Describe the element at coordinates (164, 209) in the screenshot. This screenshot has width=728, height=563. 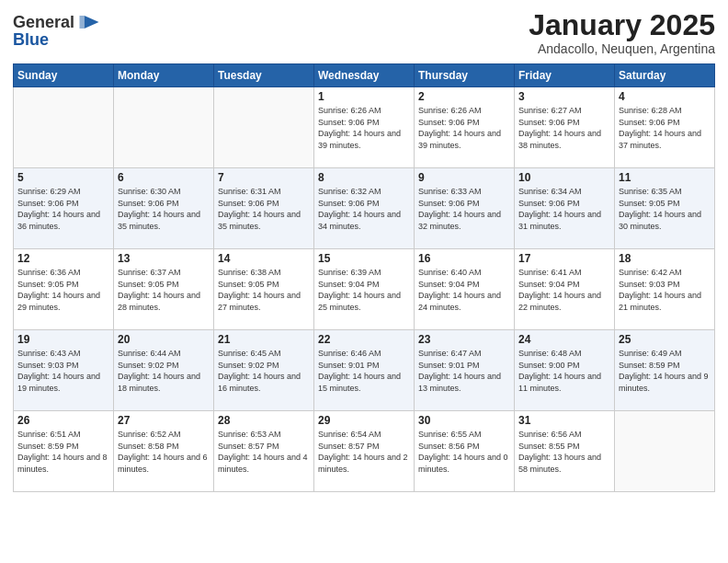
I see `table-row: 6Sunrise: 6:30 AMSunset: 9:06 PMDaylight…` at that location.